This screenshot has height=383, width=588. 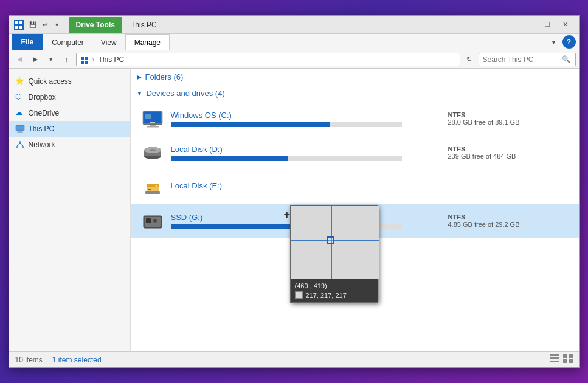 What do you see at coordinates (69, 81) in the screenshot?
I see `sidebar-item-quick-access: ⭐ Quick access` at bounding box center [69, 81].